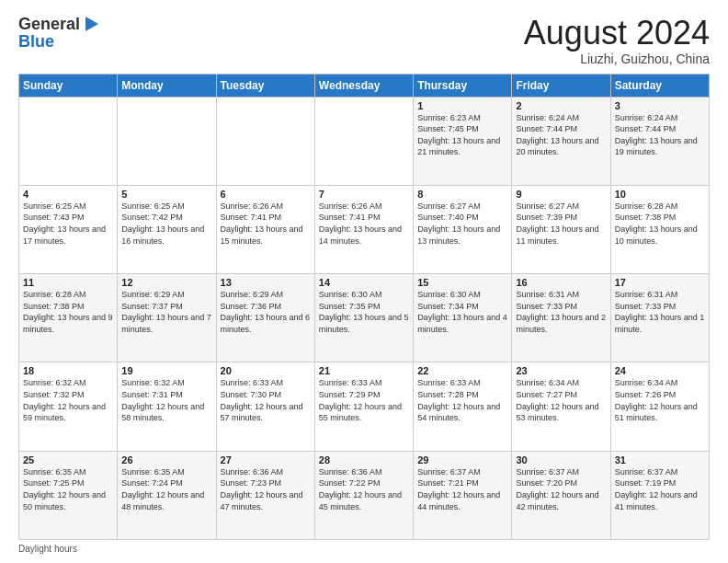  I want to click on table-row: 22Sunrise: 6:33 AM Sunset: 7:28 PM Dayli…, so click(463, 407).